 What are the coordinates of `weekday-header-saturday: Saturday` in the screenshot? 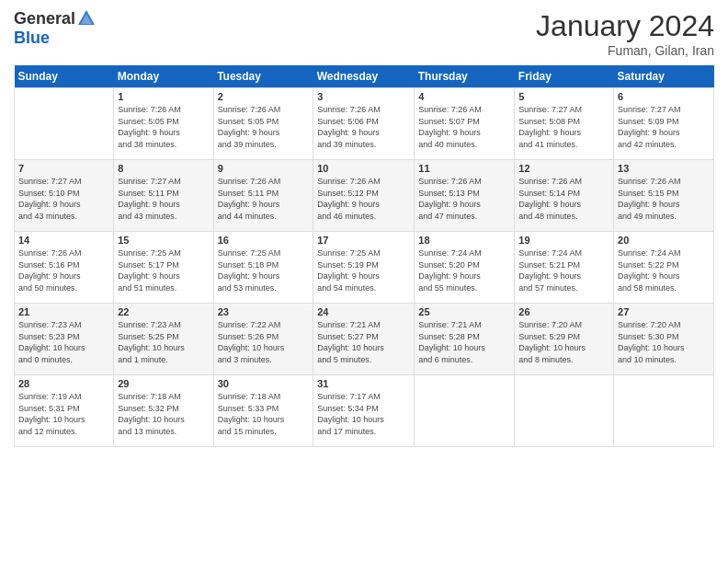 It's located at (664, 77).